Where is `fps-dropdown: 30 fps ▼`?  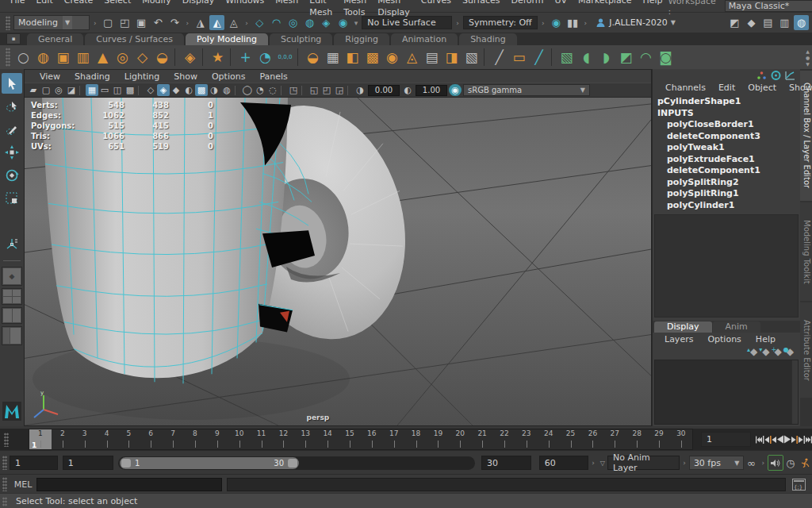 fps-dropdown: 30 fps ▼ is located at coordinates (717, 463).